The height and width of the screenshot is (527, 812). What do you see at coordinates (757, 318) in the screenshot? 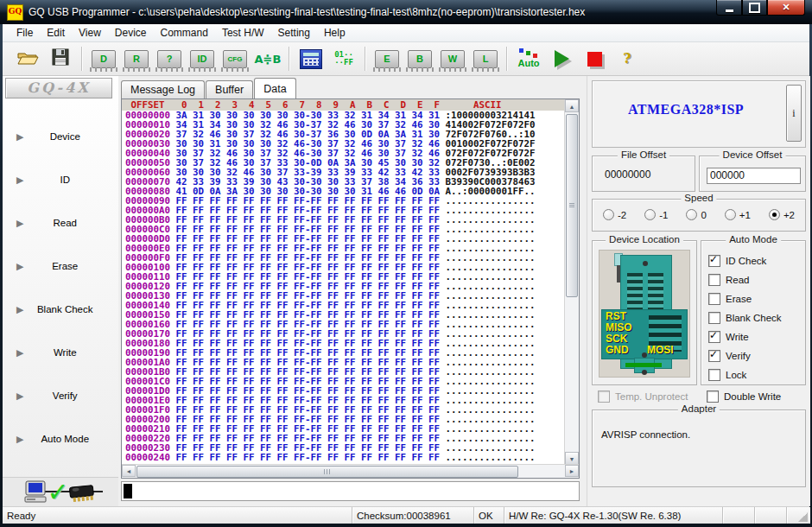
I see `automode-blank-check-checkbox: Blank Check` at bounding box center [757, 318].